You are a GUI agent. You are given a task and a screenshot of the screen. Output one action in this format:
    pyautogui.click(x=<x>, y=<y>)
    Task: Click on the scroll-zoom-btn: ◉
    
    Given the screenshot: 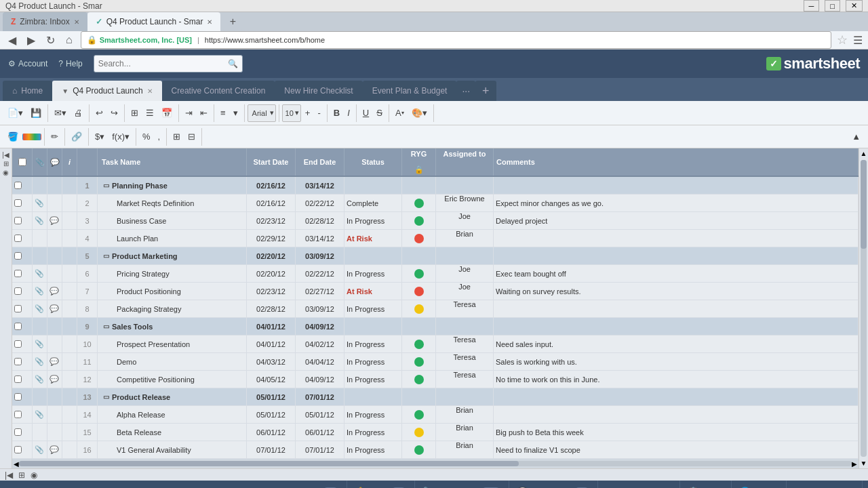 What is the action you would take?
    pyautogui.click(x=34, y=475)
    